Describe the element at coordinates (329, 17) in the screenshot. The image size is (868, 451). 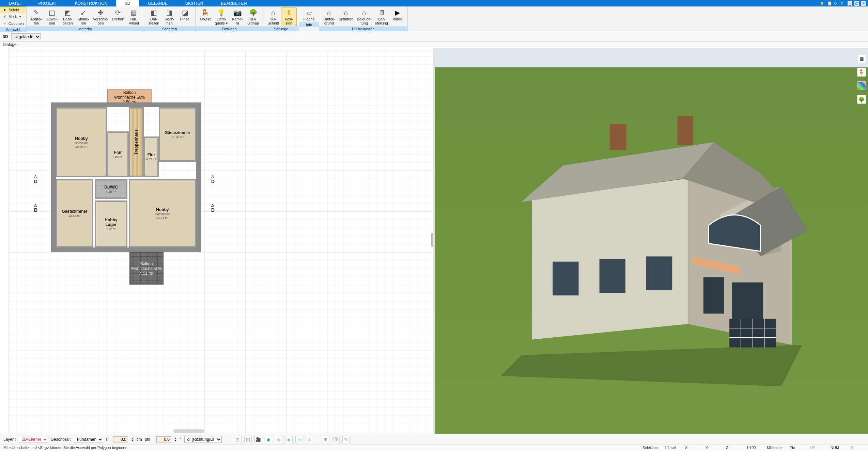
I see `hintergrund-button: ⌂Hinter- grund` at that location.